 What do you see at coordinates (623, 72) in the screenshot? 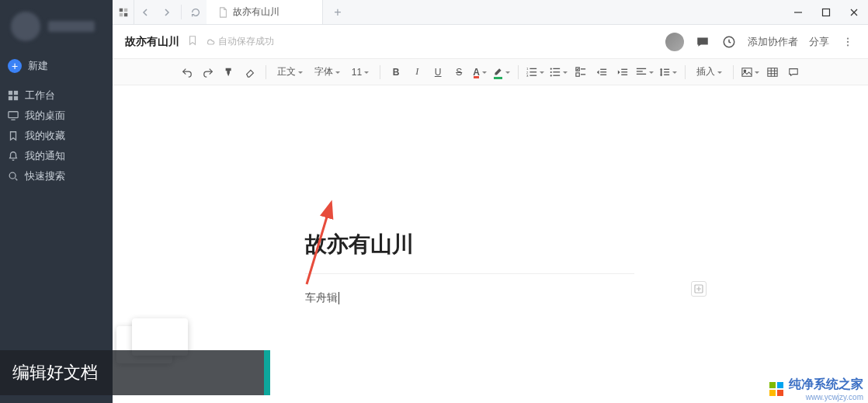
I see `indent-button` at bounding box center [623, 72].